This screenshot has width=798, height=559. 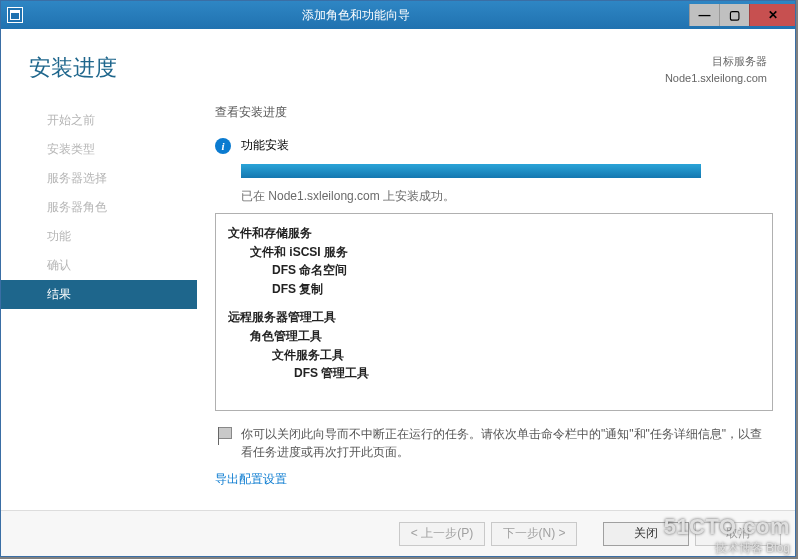 What do you see at coordinates (716, 70) in the screenshot?
I see `target-server: 目标服务器 Node1.sxleilong.com` at bounding box center [716, 70].